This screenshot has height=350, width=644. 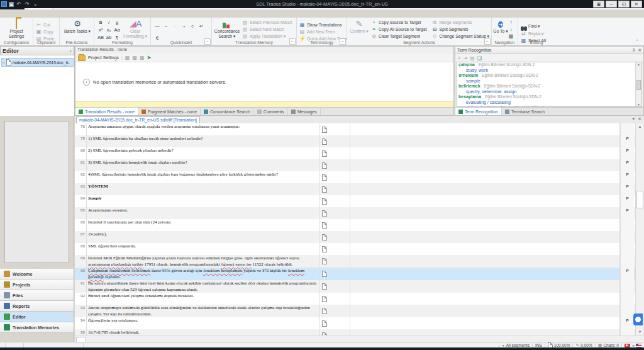 What do you see at coordinates (636, 4) in the screenshot?
I see `close-button: ✕` at bounding box center [636, 4].